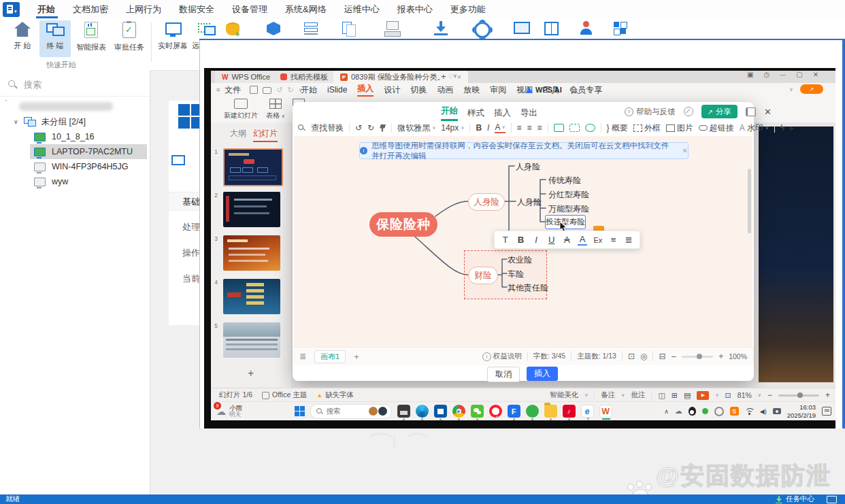 This screenshot has height=504, width=845. Describe the element at coordinates (452, 128) in the screenshot. I see `font-size-select: 14px∨` at that location.